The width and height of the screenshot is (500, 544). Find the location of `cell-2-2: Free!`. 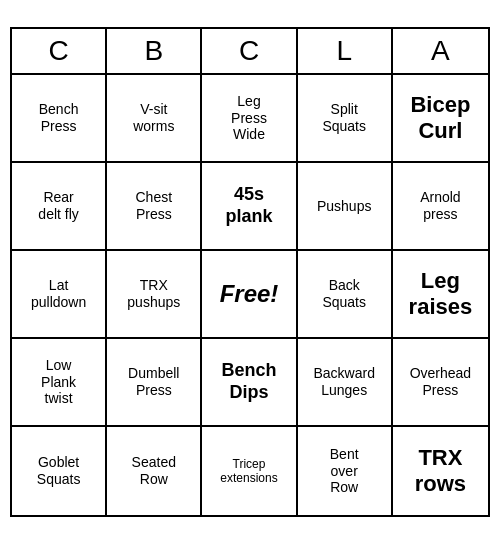

cell-2-2: Free! is located at coordinates (250, 295).